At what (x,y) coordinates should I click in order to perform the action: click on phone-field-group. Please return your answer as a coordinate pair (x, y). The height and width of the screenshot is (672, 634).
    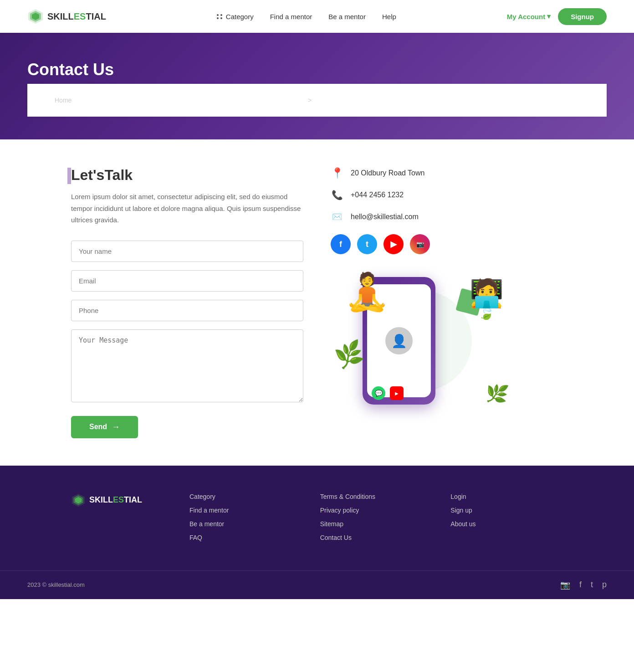
    Looking at the image, I should click on (187, 311).